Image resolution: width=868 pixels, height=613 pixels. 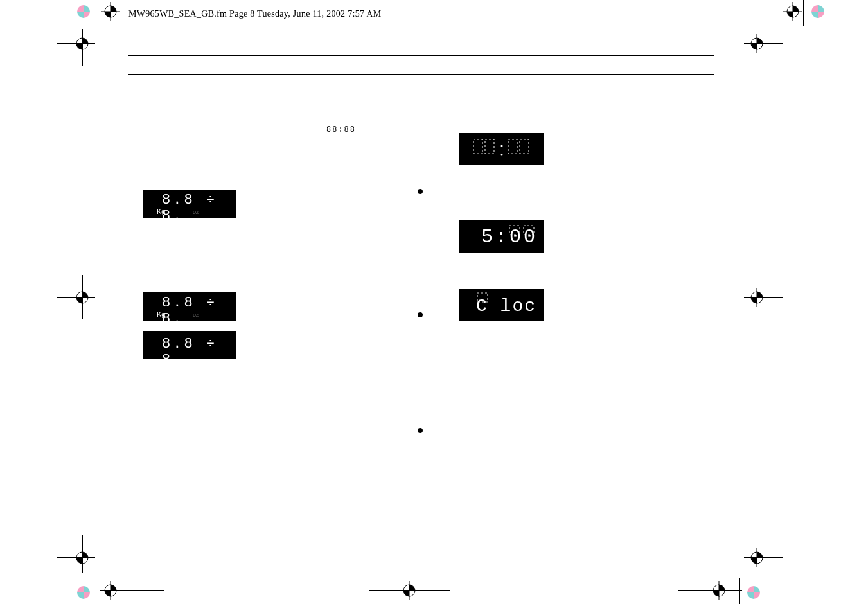 What do you see at coordinates (421, 55) in the screenshot?
I see `content-top-rule` at bounding box center [421, 55].